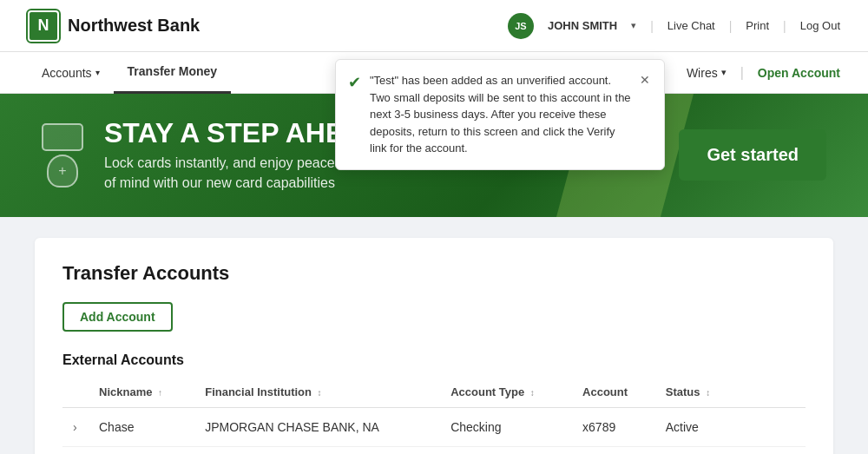 The height and width of the screenshot is (454, 868). Describe the element at coordinates (742, 73) in the screenshot. I see `nav-sep: |` at that location.